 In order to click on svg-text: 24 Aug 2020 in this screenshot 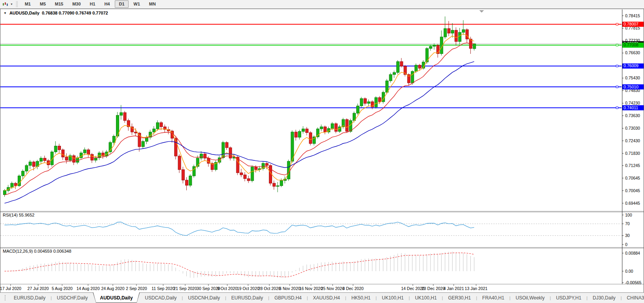, I will do `click(113, 288)`.